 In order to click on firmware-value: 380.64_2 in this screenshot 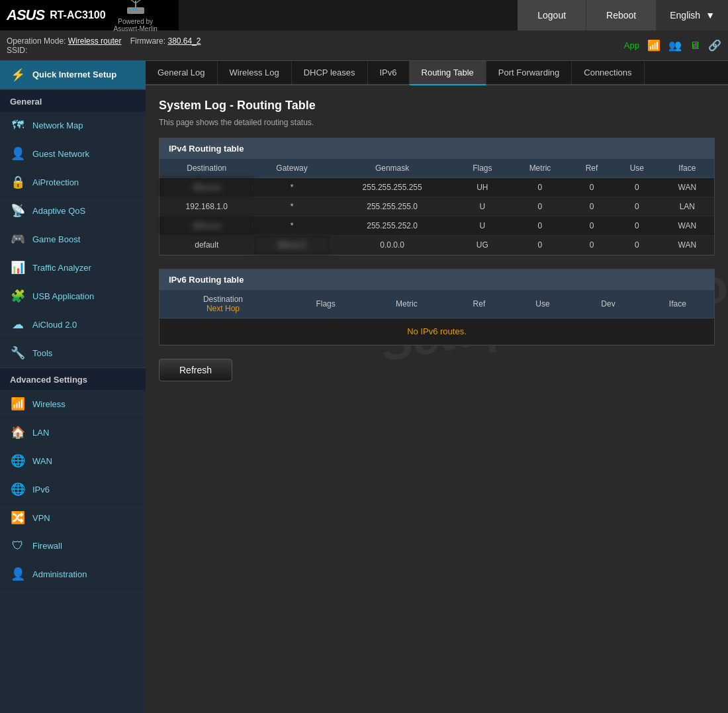, I will do `click(184, 41)`.